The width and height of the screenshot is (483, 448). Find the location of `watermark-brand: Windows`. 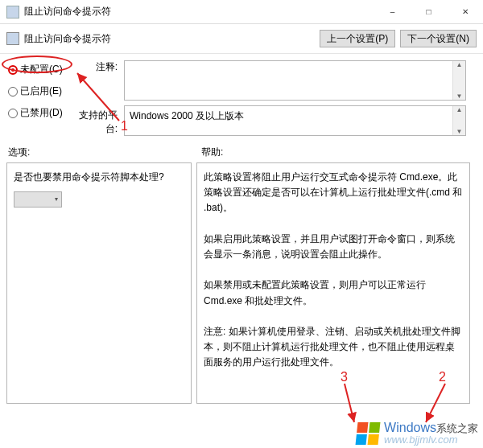

watermark-brand: Windows is located at coordinates (411, 428).